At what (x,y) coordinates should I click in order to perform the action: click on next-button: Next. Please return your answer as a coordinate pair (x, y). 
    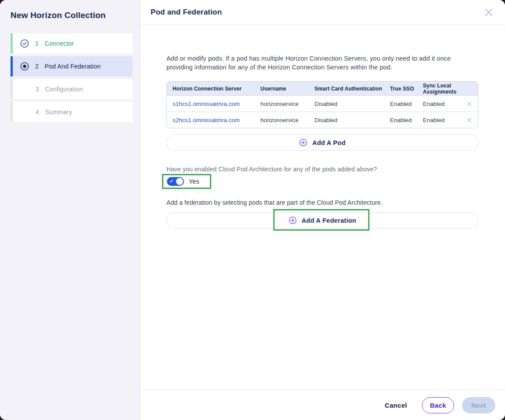
    Looking at the image, I should click on (479, 405).